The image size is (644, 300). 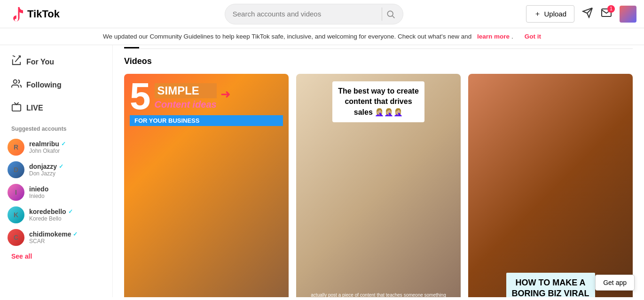 I want to click on learn-more-link: learn more, so click(x=494, y=37).